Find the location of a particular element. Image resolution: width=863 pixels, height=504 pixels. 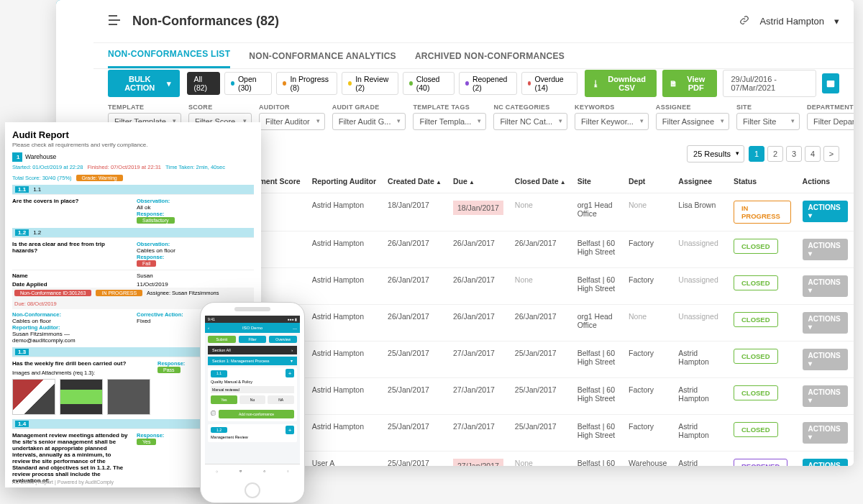

tab-more: ≡ is located at coordinates (288, 472).